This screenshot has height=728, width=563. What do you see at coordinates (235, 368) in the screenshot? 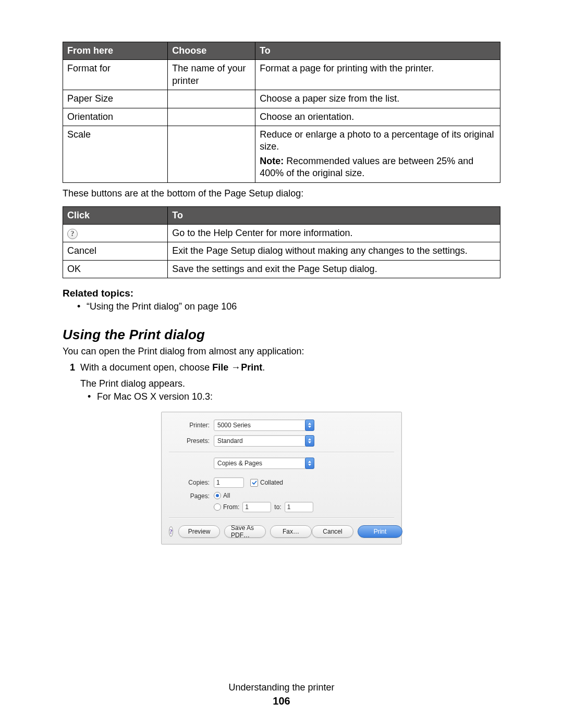
I see `arrow-icon: →` at bounding box center [235, 368].